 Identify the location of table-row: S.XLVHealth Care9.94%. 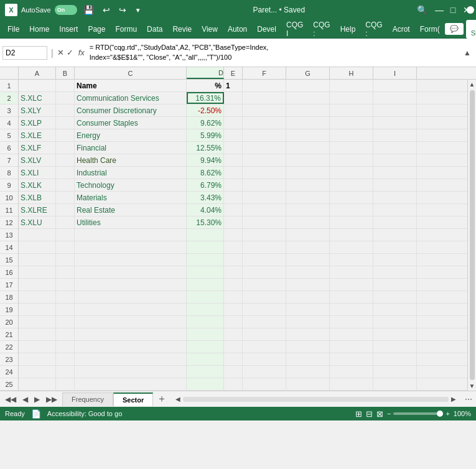
(243, 160).